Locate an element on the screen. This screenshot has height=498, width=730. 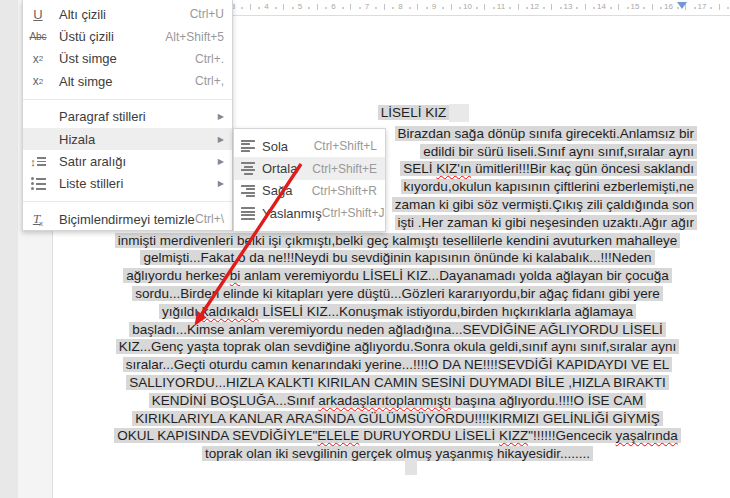
document-line: KIZ...Genç yaşta toprak olan sevdiğine a… is located at coordinates (398, 347).